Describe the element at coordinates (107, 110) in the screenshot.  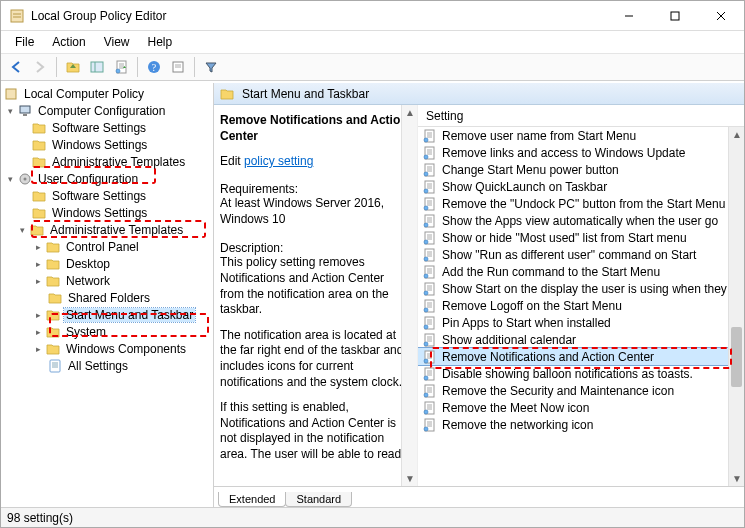
I see `tree-computer-config: ▾ Computer Configuration` at that location.